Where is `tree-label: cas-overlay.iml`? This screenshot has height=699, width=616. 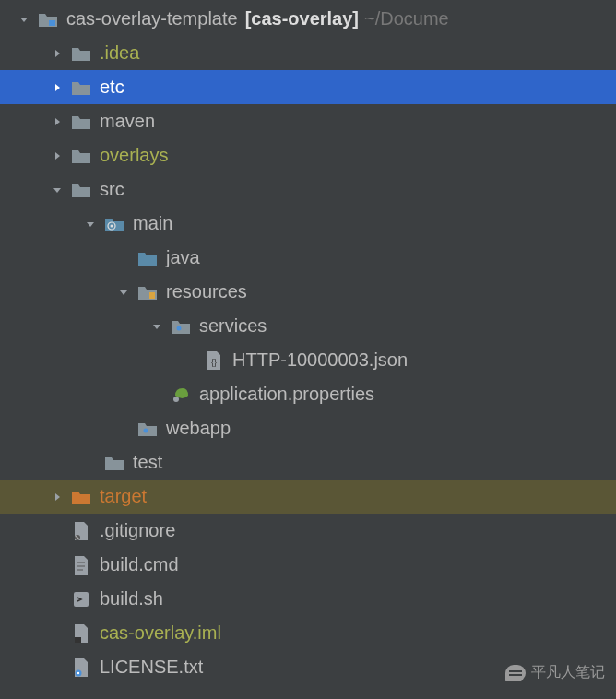
tree-label: cas-overlay.iml is located at coordinates (160, 633).